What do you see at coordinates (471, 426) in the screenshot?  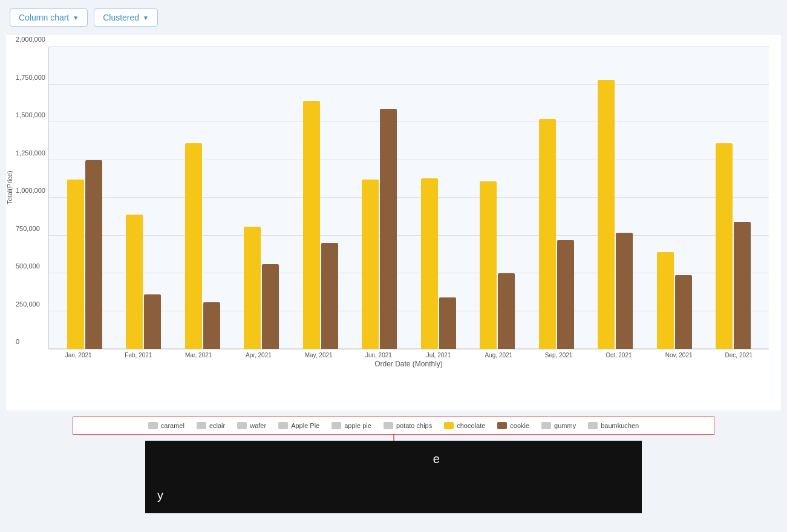 I see `legend-label: chocolate` at bounding box center [471, 426].